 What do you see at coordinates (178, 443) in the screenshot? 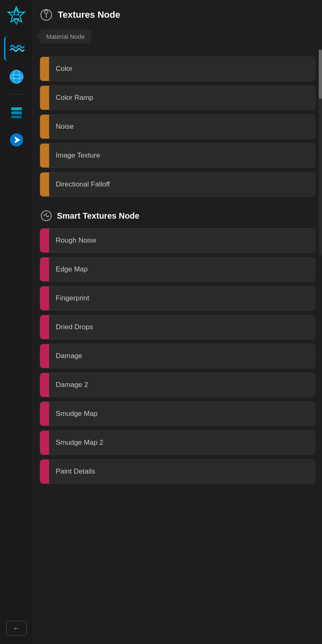
I see `smart-textures-node-item: Smudge Map 2` at bounding box center [178, 443].